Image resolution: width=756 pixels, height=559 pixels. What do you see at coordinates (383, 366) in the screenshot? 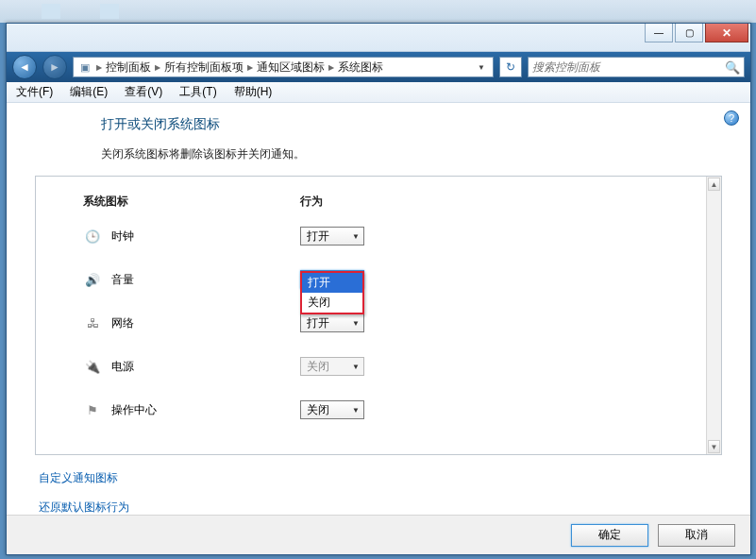
I see `row-power: 🔌 电源 关闭 ▼` at bounding box center [383, 366].